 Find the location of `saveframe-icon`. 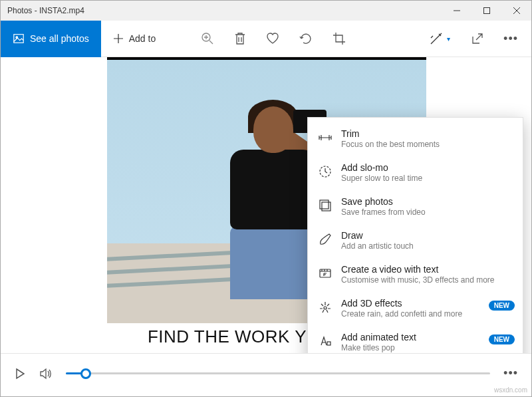

saveframe-icon is located at coordinates (325, 205).